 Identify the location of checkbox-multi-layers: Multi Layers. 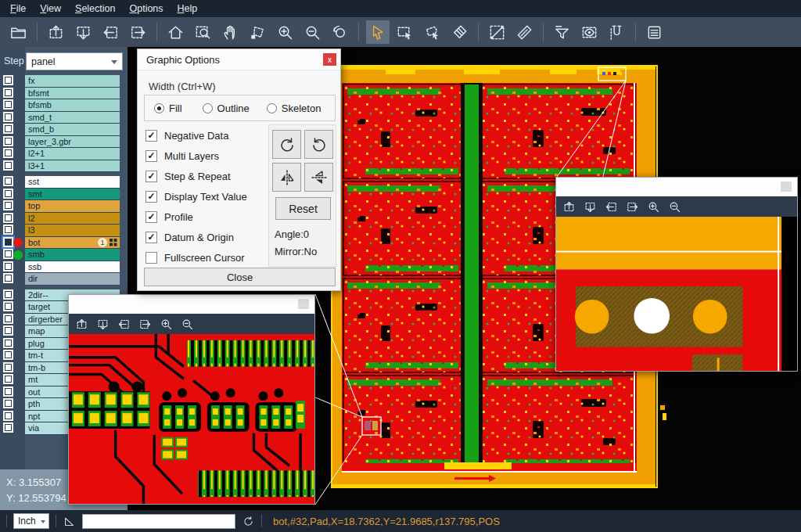
(182, 156).